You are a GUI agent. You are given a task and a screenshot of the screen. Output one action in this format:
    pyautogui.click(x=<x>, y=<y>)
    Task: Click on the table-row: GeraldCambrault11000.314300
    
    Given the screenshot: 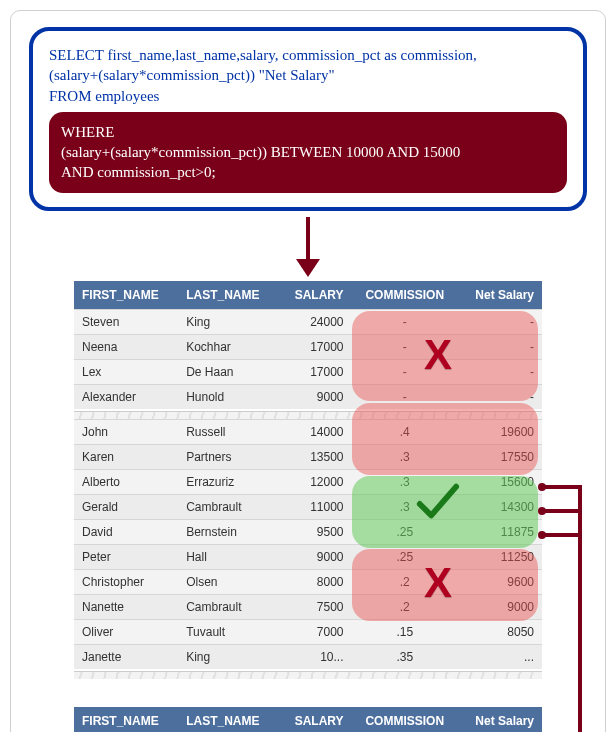 What is the action you would take?
    pyautogui.click(x=308, y=506)
    